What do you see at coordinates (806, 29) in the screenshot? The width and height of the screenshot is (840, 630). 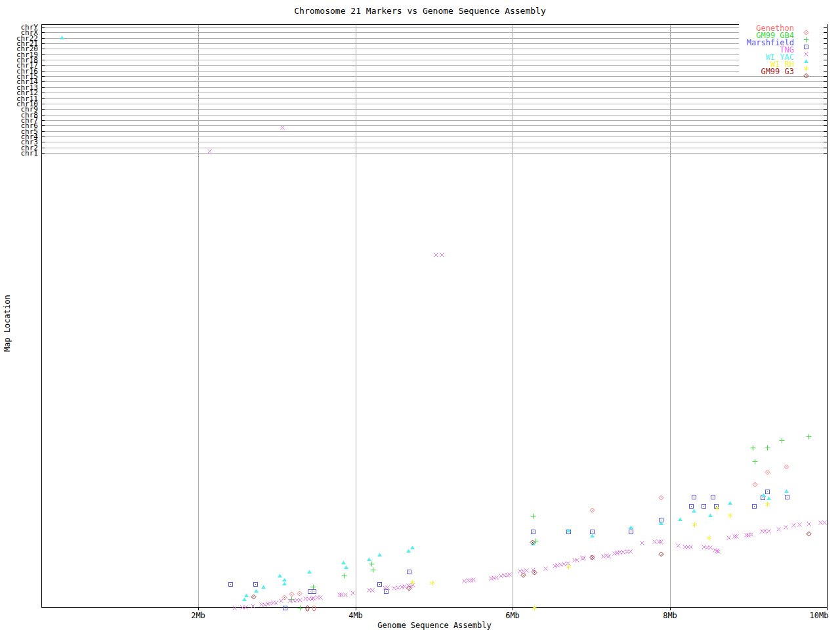 I see `diamond-legend-icon` at bounding box center [806, 29].